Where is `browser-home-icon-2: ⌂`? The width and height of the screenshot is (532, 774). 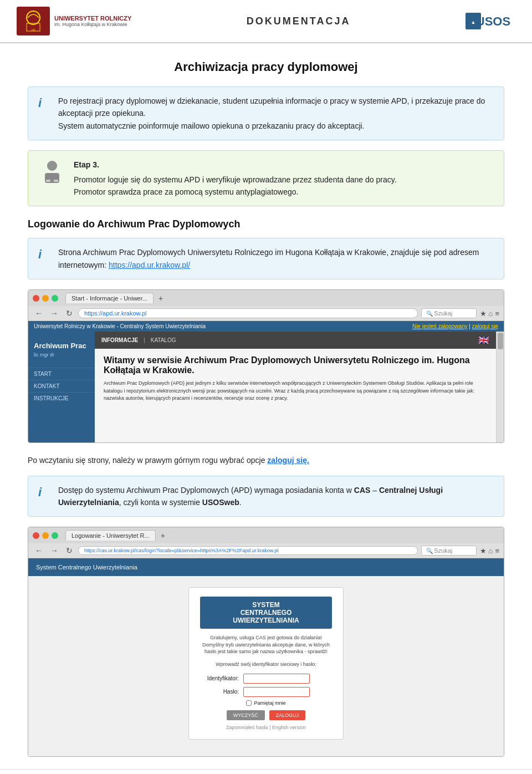 browser-home-icon-2: ⌂ is located at coordinates (491, 551).